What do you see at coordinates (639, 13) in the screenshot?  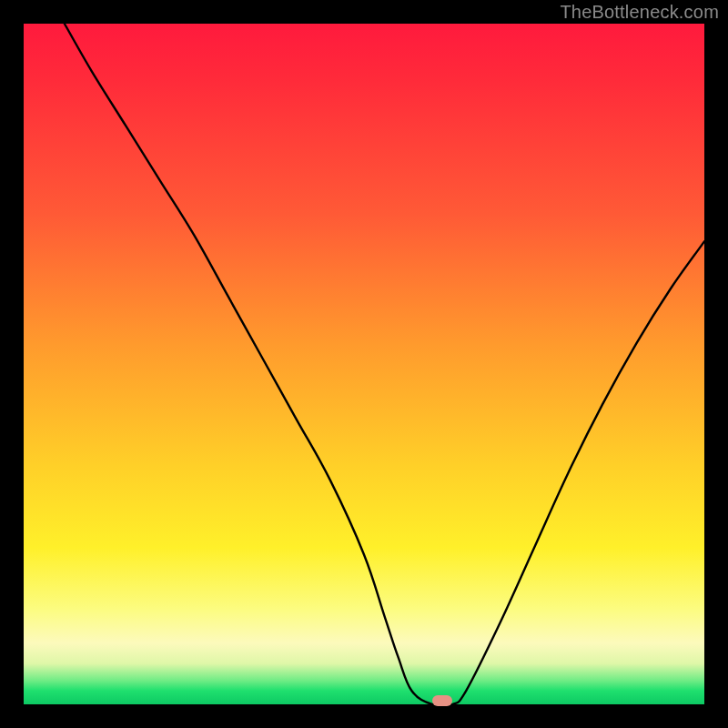 I see `watermark-label: TheBottleneck.com` at bounding box center [639, 13].